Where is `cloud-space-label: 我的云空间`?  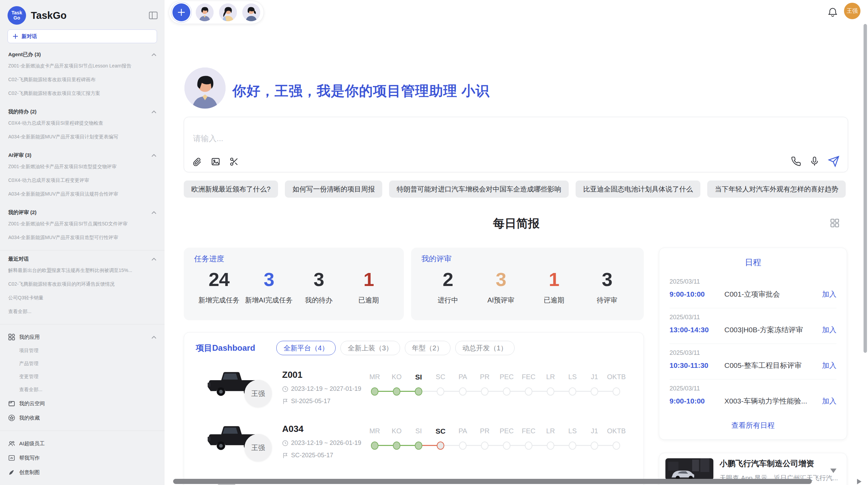
cloud-space-label: 我的云空间 is located at coordinates (88, 403).